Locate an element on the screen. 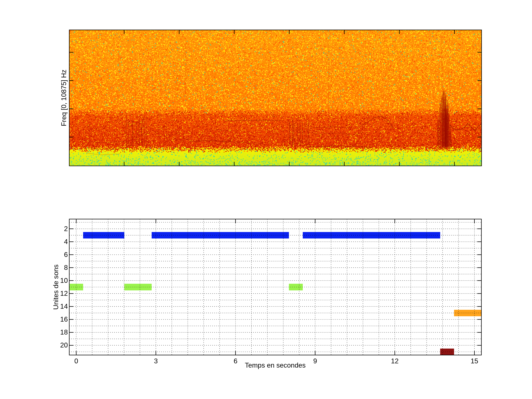  y-tick-label: 8 is located at coordinates (66, 268).